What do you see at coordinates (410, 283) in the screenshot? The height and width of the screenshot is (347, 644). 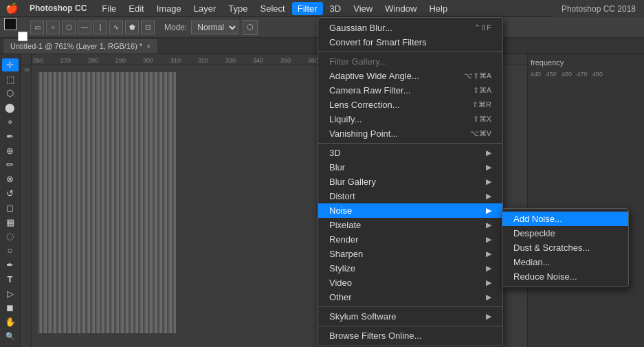 I see `menu-video: Video ▶` at bounding box center [410, 283].